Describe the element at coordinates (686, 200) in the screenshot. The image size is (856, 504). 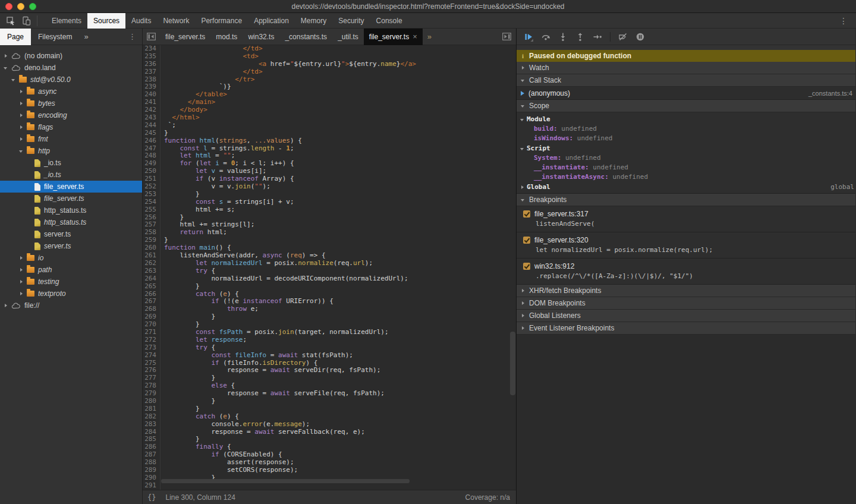
I see `section-breakpoints: Breakpoints` at that location.